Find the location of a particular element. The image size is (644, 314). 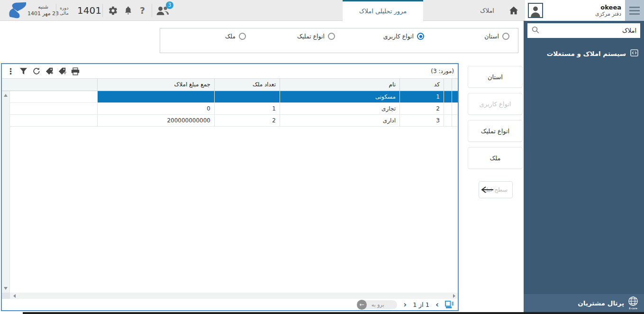

scroll-left-icon is located at coordinates (14, 296).